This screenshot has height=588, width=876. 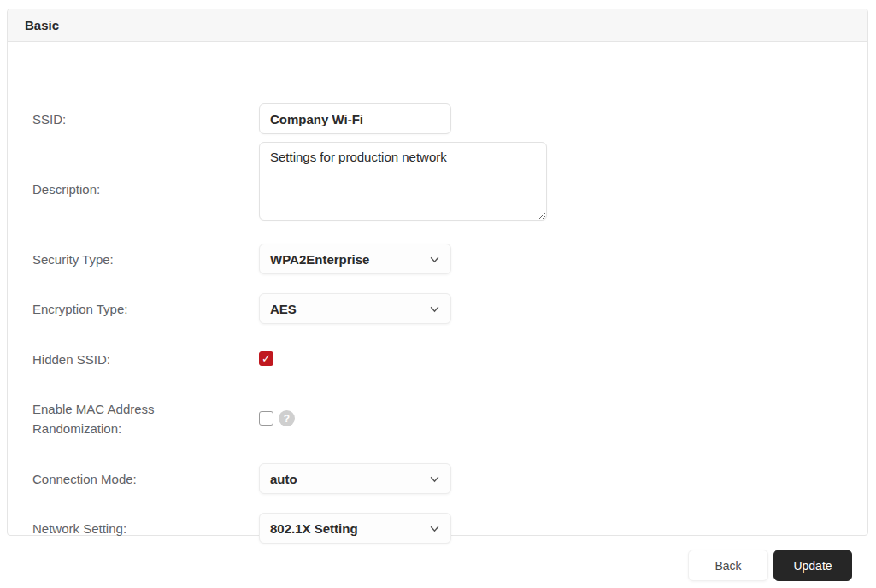 I want to click on panel-header: Basic, so click(x=438, y=26).